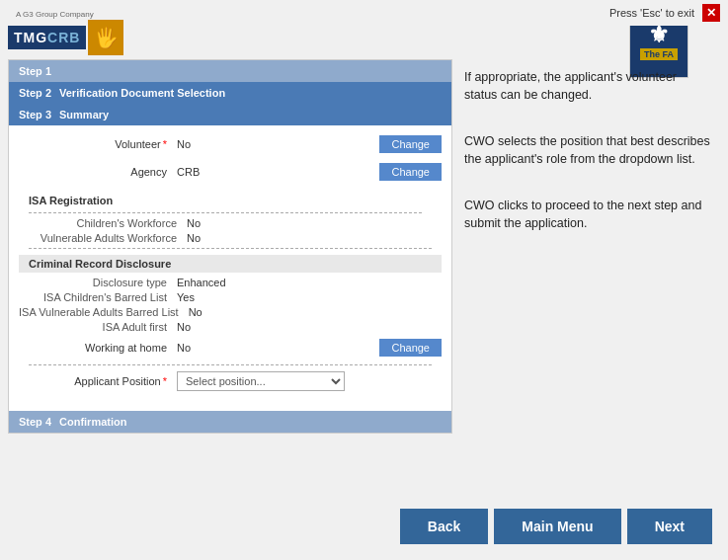 The height and width of the screenshot is (560, 728). What do you see at coordinates (588, 87) in the screenshot?
I see `instruction-text-1: If appropriate, the applicant's voluntee…` at bounding box center [588, 87].